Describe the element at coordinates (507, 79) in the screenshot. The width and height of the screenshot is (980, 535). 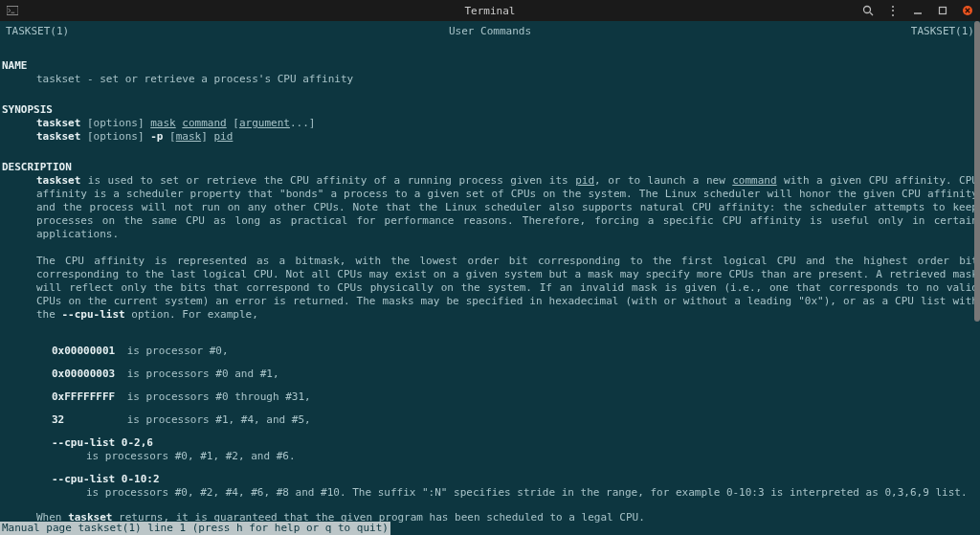
I see `section-name-body: taskset - set or retrieve a process's CP…` at that location.